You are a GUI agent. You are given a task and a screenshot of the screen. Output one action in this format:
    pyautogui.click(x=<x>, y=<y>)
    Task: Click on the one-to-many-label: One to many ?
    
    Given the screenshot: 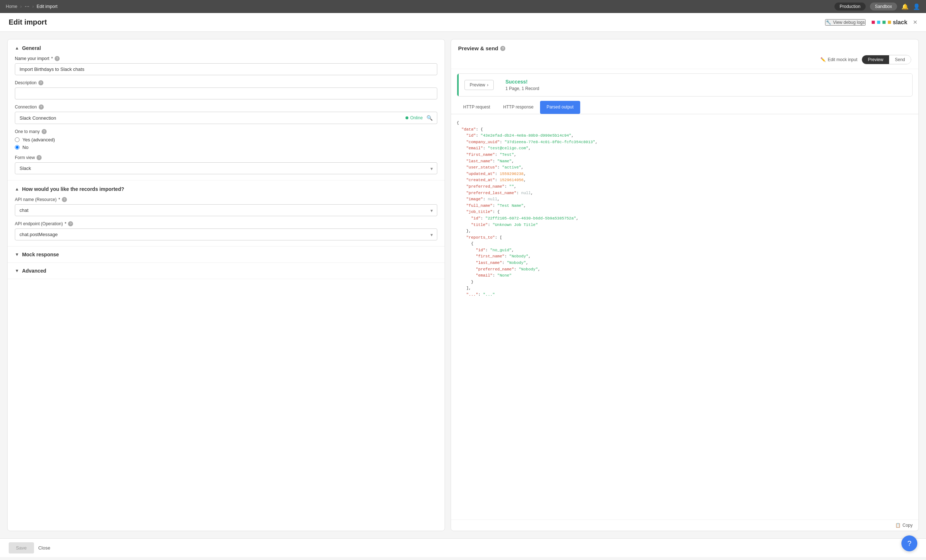 What is the action you would take?
    pyautogui.click(x=226, y=131)
    